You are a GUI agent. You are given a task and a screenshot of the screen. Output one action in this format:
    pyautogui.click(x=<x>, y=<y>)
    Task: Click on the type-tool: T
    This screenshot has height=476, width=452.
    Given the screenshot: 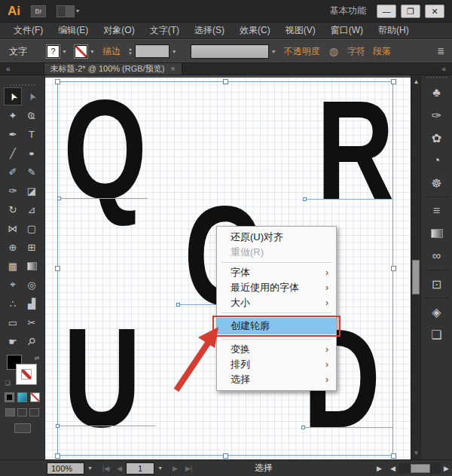 What is the action you would take?
    pyautogui.click(x=32, y=134)
    